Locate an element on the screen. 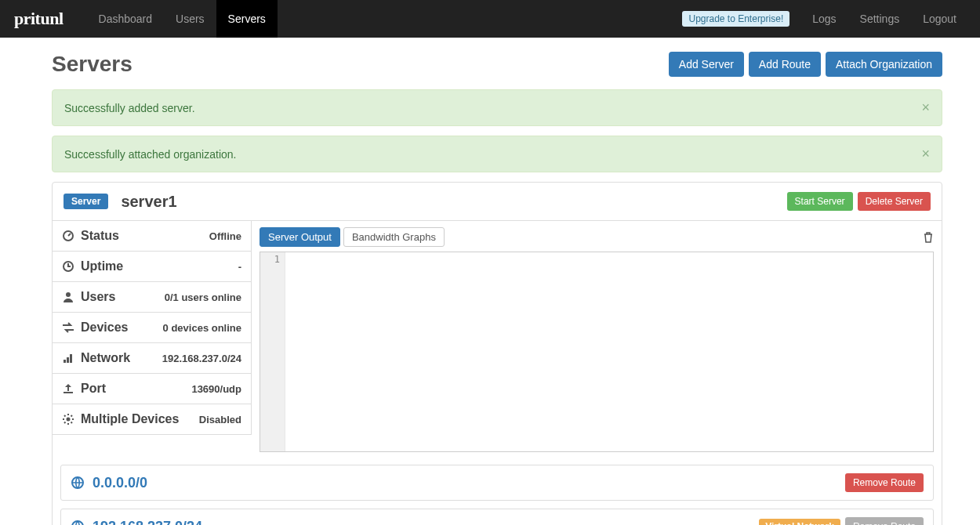 The width and height of the screenshot is (980, 525). dashboard-icon is located at coordinates (69, 236).